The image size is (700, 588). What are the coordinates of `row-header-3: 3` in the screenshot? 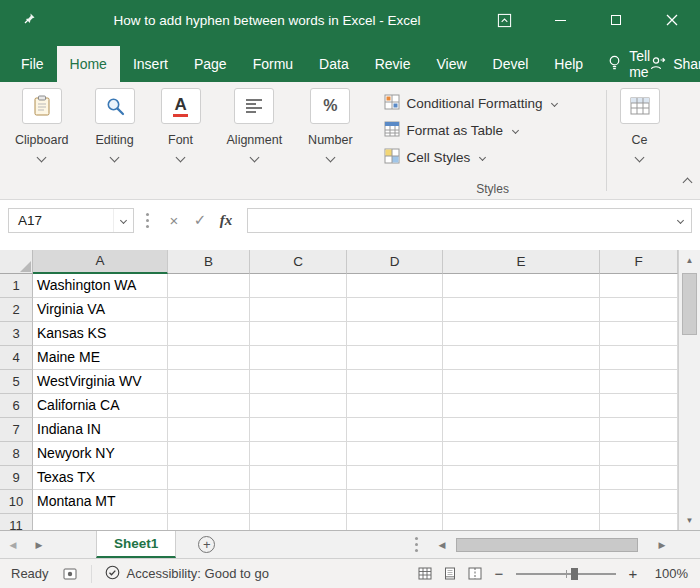 It's located at (16, 334).